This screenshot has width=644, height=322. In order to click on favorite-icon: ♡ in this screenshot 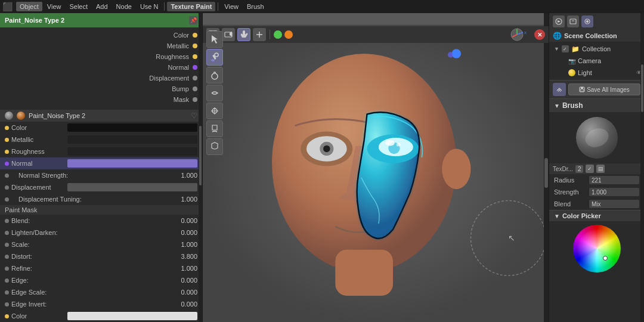, I will do `click(194, 116)`.